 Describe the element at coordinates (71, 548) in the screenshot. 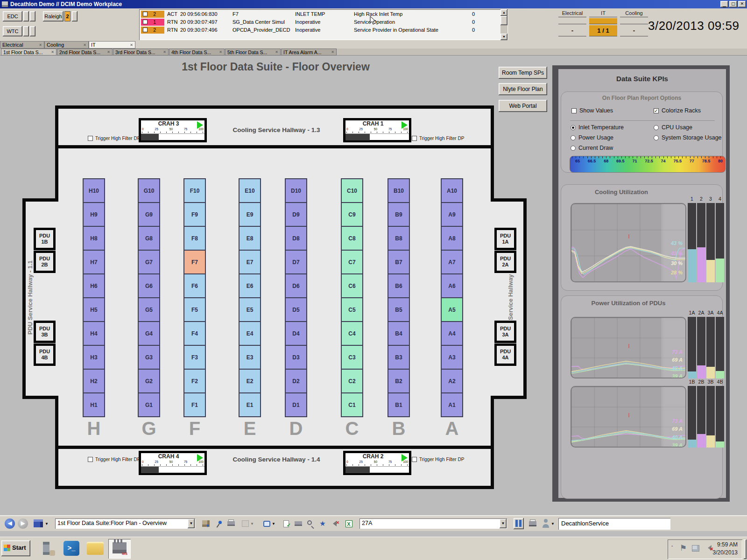

I see `taskbar-powershell-icon: >_` at that location.